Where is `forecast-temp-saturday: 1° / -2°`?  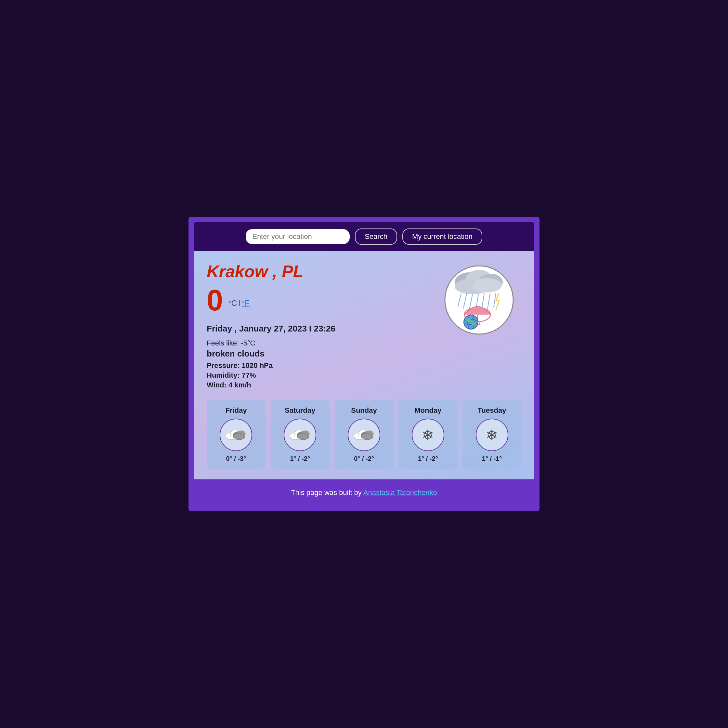 forecast-temp-saturday: 1° / -2° is located at coordinates (300, 459).